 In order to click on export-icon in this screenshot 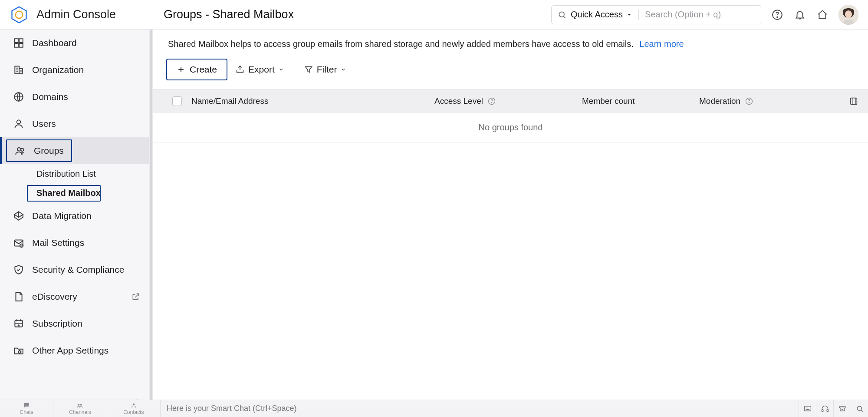, I will do `click(240, 70)`.